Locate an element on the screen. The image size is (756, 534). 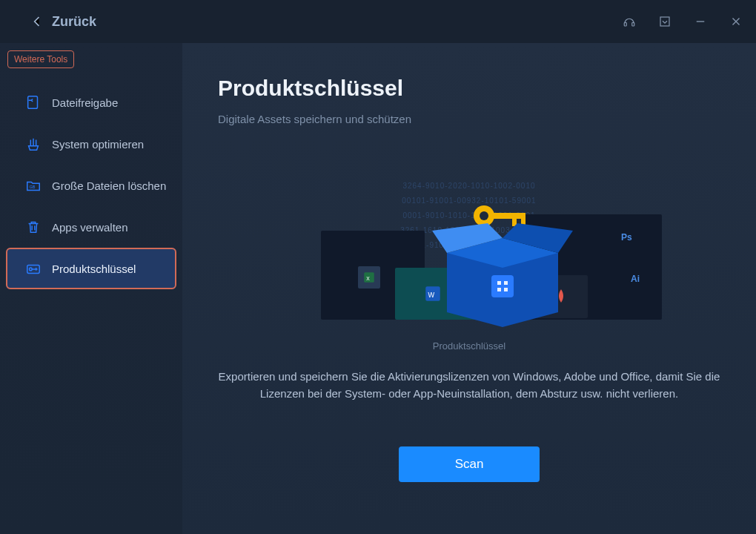
key-card-icon is located at coordinates (33, 268).